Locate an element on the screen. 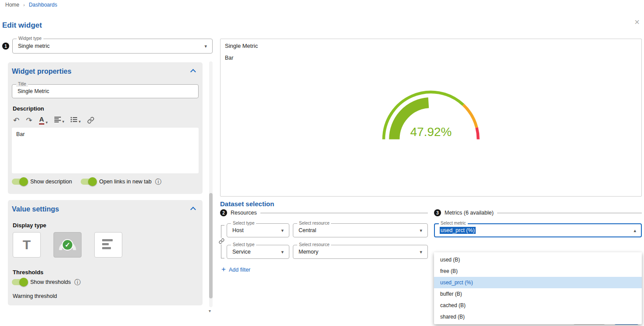  resource-rows: Select type Host ▾ Select resource Centr… is located at coordinates (327, 241).